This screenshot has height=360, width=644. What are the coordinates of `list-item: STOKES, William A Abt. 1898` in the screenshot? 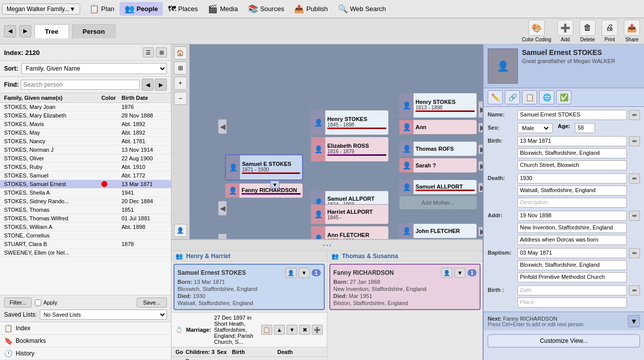 It's located at (86, 227).